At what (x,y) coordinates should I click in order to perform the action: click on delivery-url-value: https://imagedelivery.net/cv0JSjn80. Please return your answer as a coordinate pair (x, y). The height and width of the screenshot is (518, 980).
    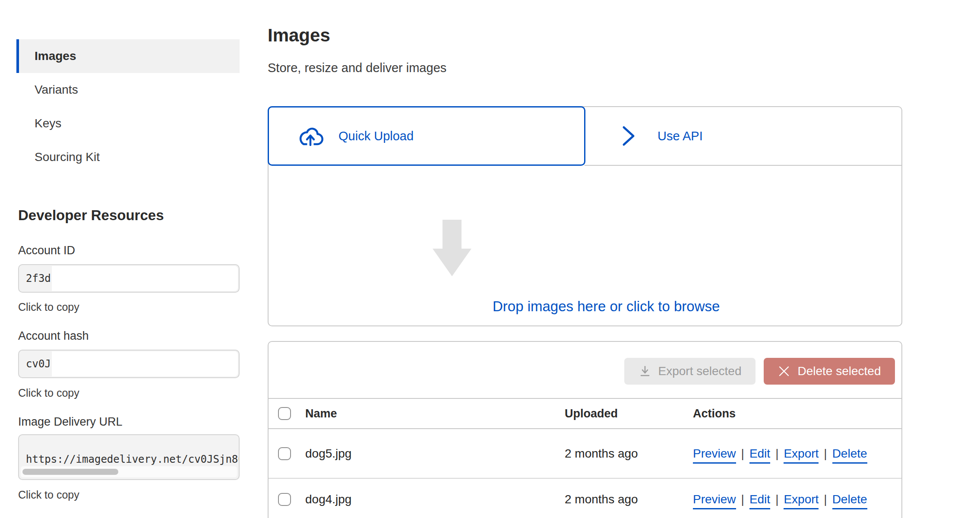
    Looking at the image, I should click on (133, 459).